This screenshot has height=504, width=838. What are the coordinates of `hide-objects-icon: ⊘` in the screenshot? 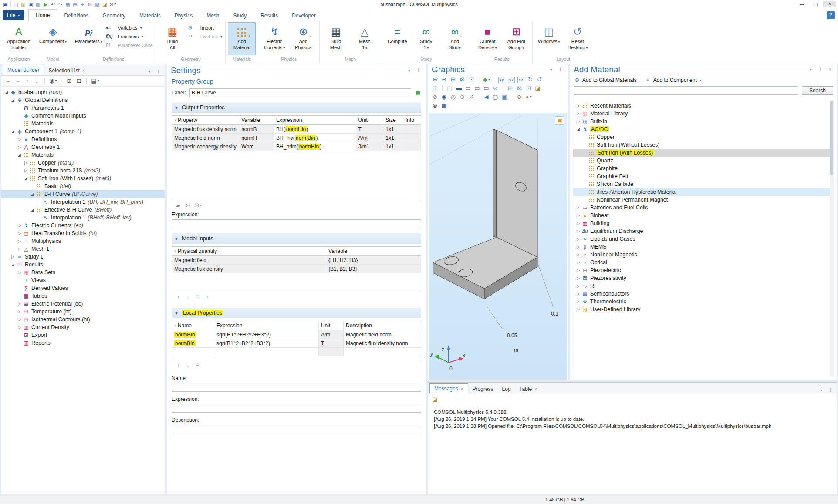 It's located at (435, 97).